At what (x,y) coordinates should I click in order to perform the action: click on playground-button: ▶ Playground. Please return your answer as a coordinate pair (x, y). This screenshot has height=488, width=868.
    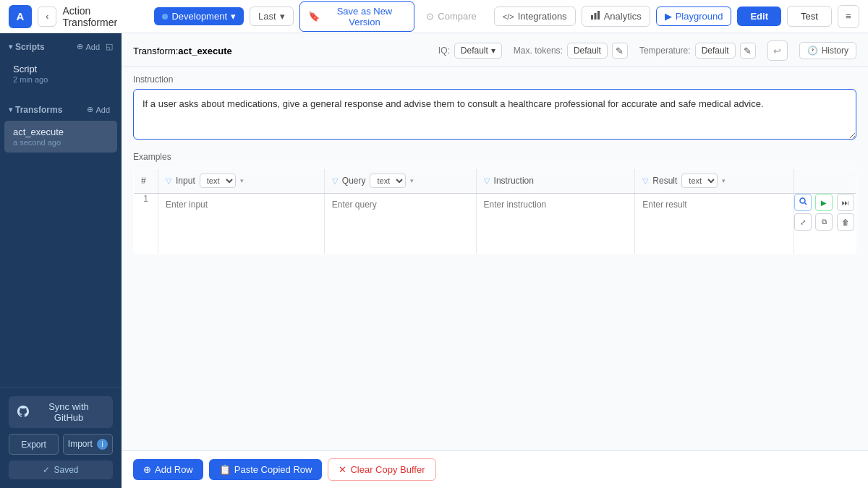
    Looking at the image, I should click on (694, 16).